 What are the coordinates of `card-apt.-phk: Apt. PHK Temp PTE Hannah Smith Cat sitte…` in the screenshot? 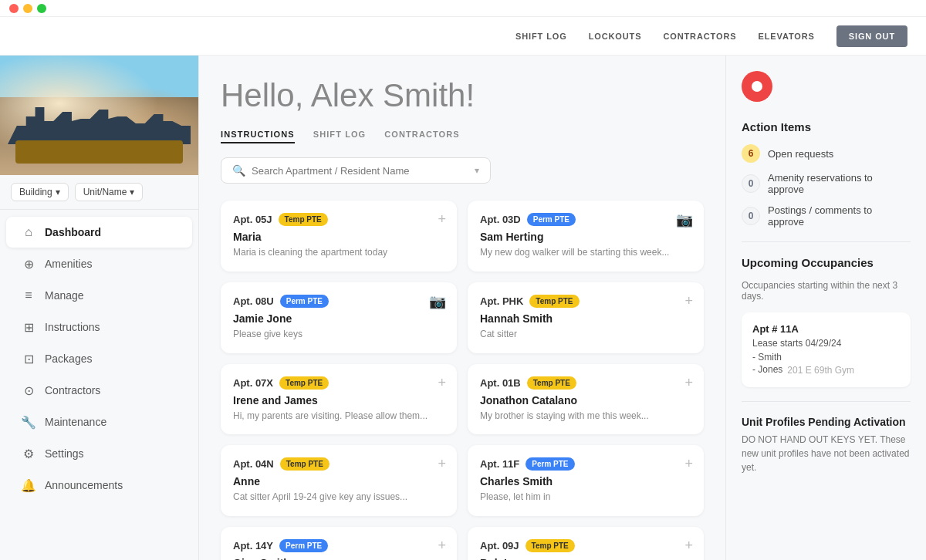 It's located at (586, 318).